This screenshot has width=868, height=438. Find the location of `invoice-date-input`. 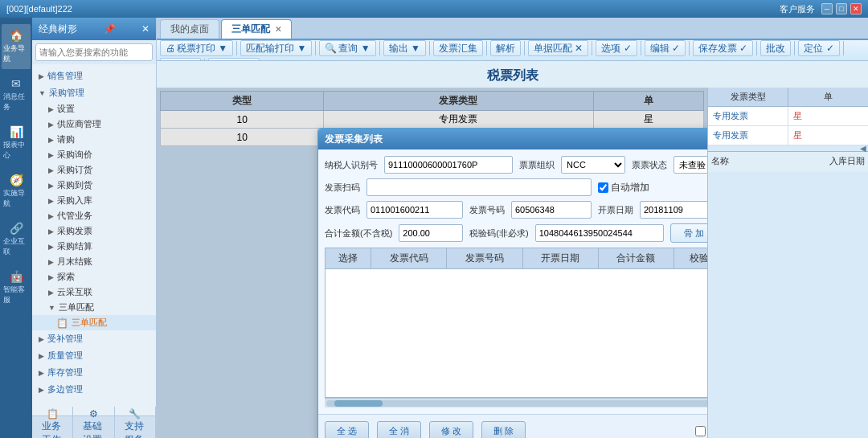

invoice-date-input is located at coordinates (674, 210).